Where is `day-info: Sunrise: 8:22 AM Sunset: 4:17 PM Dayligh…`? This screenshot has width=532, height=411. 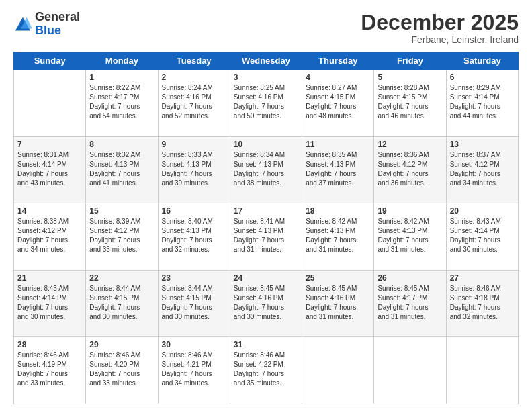 day-info: Sunrise: 8:22 AM Sunset: 4:17 PM Dayligh… is located at coordinates (122, 102).